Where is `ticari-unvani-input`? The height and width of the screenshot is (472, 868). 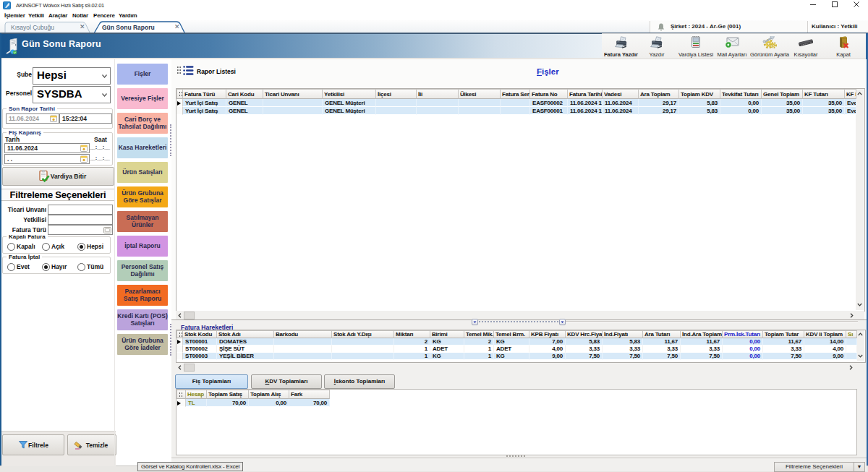 ticari-unvani-input is located at coordinates (80, 210).